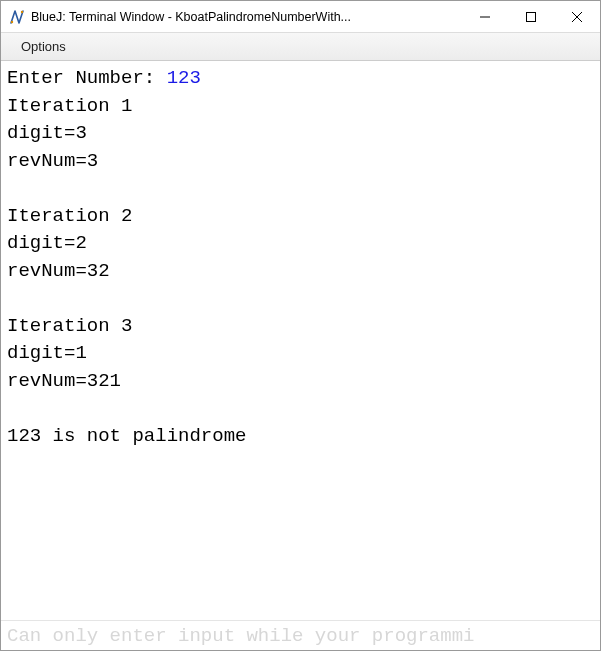 This screenshot has height=651, width=601. Describe the element at coordinates (531, 16) in the screenshot. I see `maximize-button` at that location.